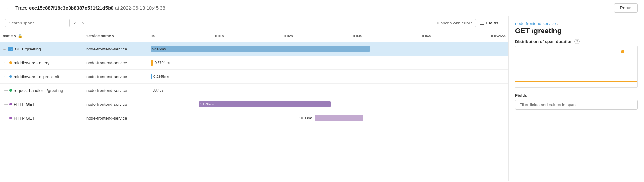 Image resolution: width=644 pixels, height=182 pixels. What do you see at coordinates (576, 67) in the screenshot?
I see `distribution-chart` at bounding box center [576, 67].